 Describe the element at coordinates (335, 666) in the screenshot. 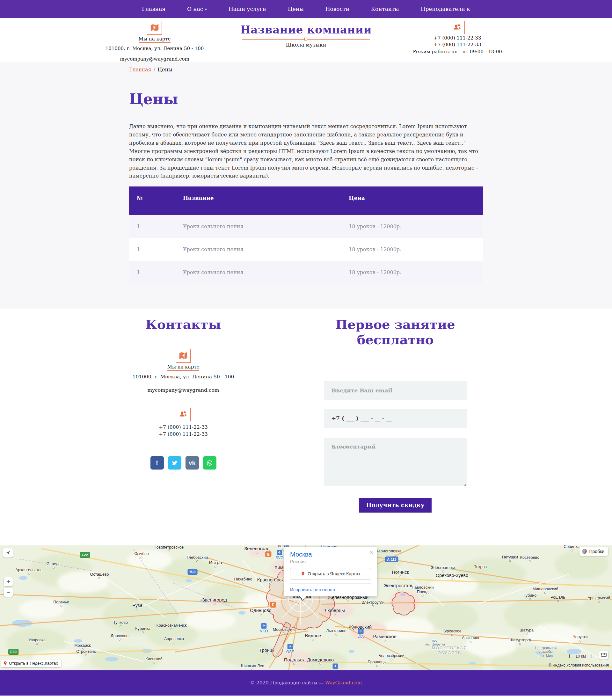

I see `airport-icon: ✈` at that location.